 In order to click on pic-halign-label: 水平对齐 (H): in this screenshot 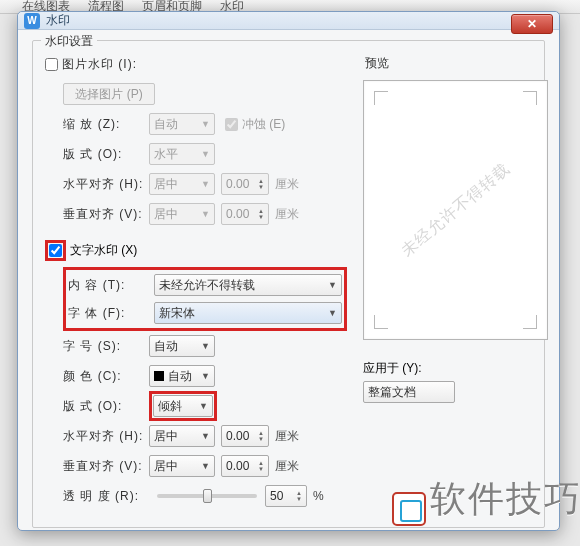, I will do `click(106, 184)`.